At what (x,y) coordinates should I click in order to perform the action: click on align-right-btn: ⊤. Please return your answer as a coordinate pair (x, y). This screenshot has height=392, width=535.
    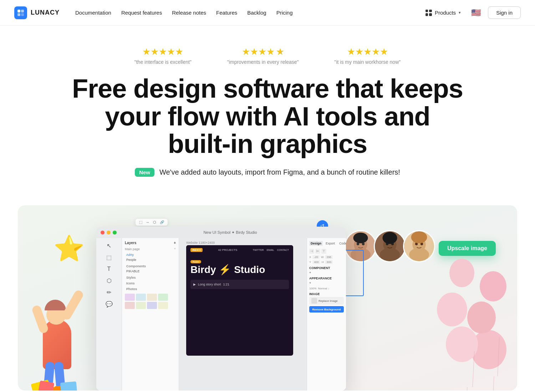
    Looking at the image, I should click on (324, 251).